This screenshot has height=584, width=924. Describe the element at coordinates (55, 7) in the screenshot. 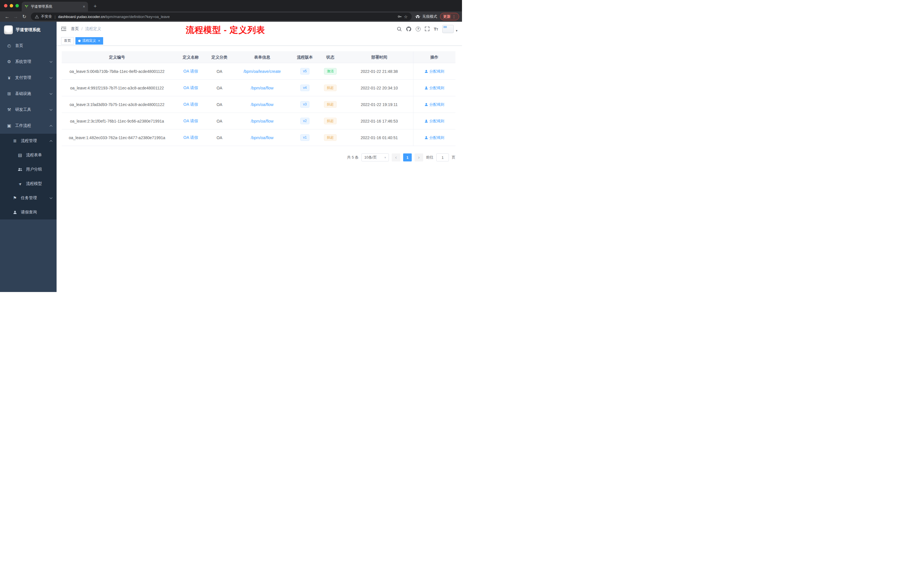

I see `browser-tab: 芋道管理系统 ×` at that location.